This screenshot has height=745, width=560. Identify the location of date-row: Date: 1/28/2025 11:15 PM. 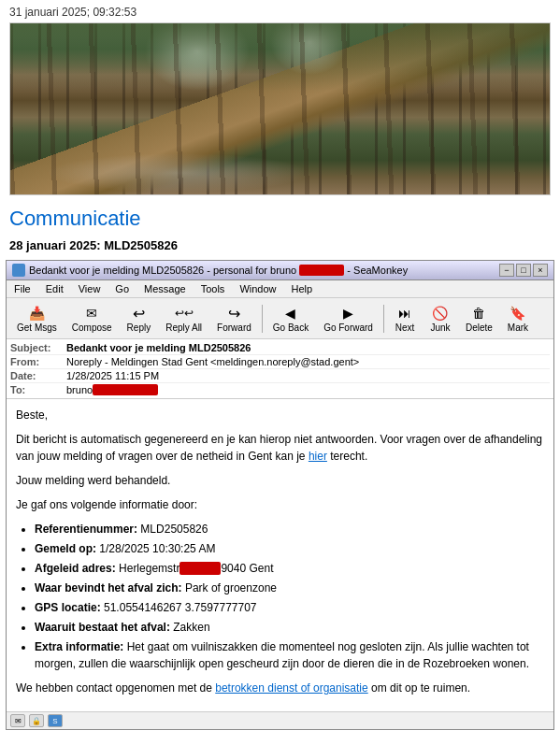
(280, 376).